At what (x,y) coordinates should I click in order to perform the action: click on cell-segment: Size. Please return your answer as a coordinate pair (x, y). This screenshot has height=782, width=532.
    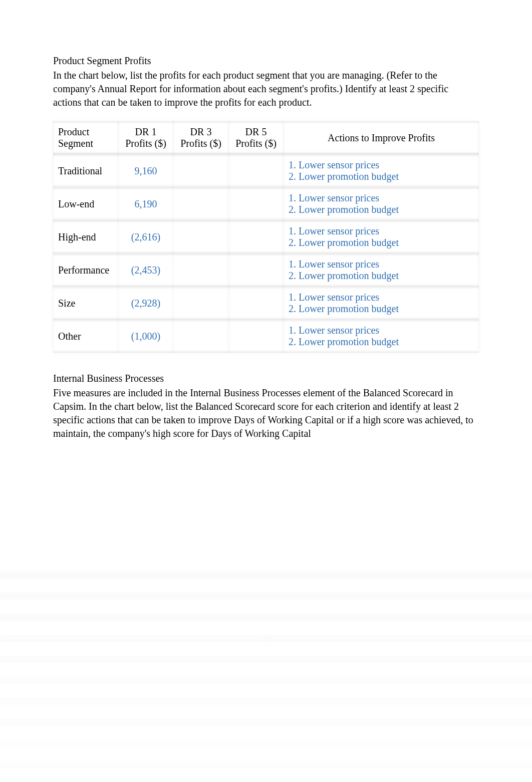
    Looking at the image, I should click on (86, 303).